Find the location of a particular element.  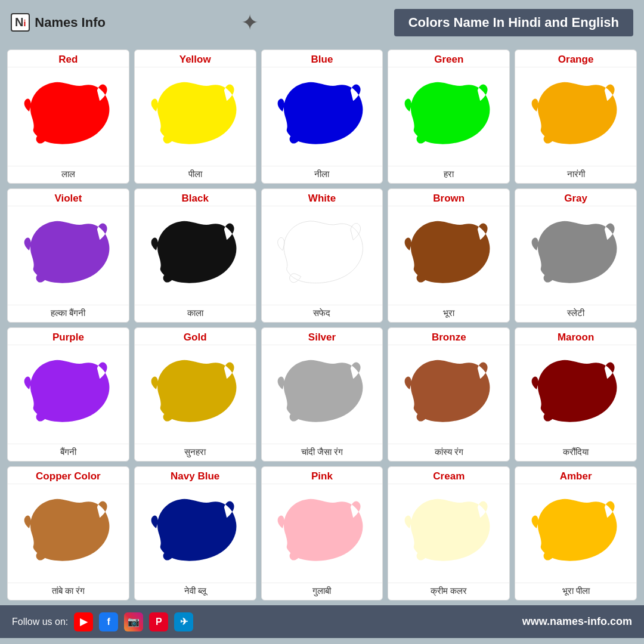

header: Ni Names Info ✦ Colors Name In Hindi and… is located at coordinates (322, 23).